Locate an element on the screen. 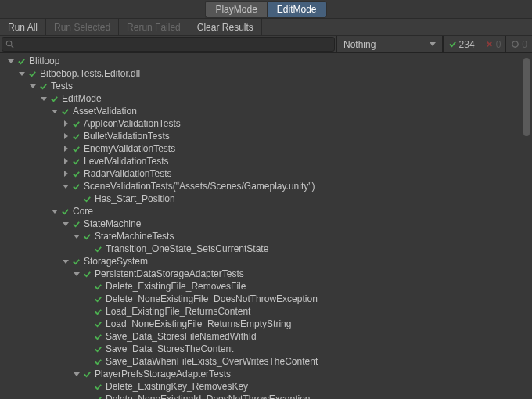 The width and height of the screenshot is (532, 399). tree-row: BulletValidationTests is located at coordinates (266, 136).